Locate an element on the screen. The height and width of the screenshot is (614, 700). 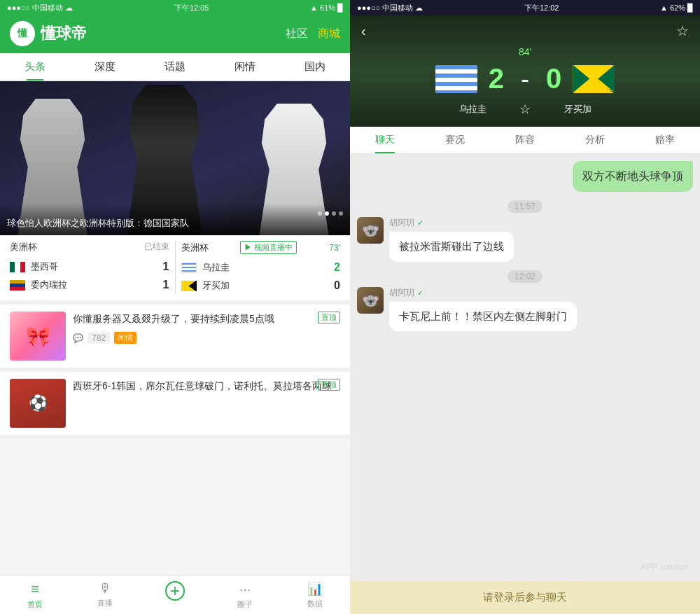
status-bar-right: ●●●○○ 中国移动 ☁ 下午12:02 ▲ 62% ▉ is located at coordinates (525, 8).